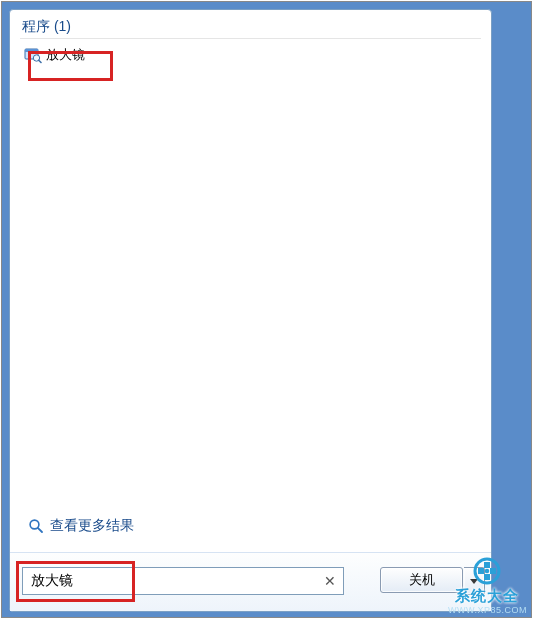 Image resolution: width=535 pixels, height=621 pixels. What do you see at coordinates (422, 580) in the screenshot?
I see `shutdown-button: 关机` at bounding box center [422, 580].